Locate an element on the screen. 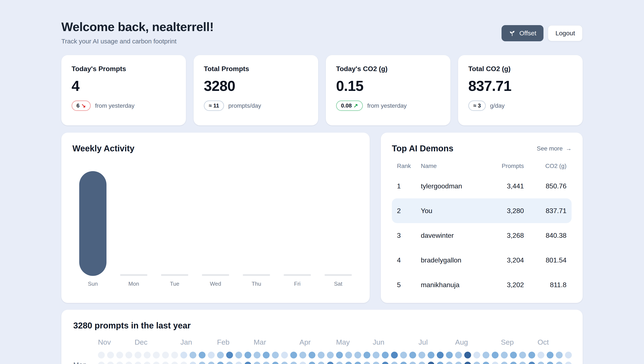 The height and width of the screenshot is (364, 644). chart-column: Sat is located at coordinates (338, 228).